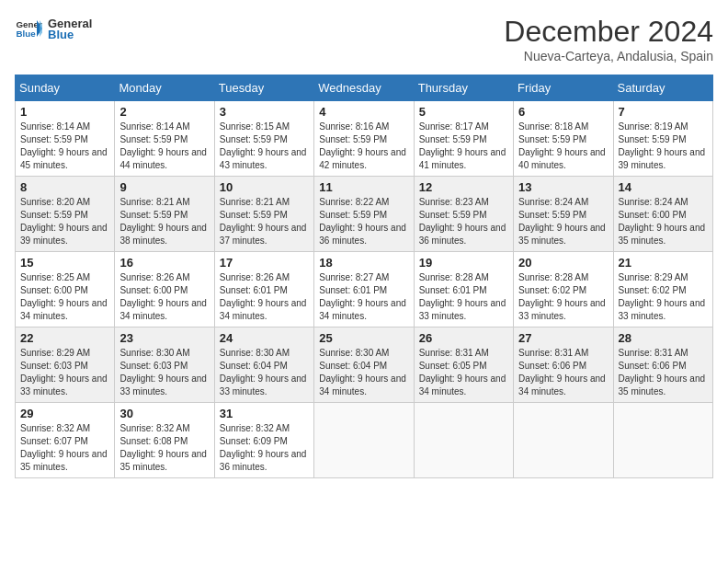 This screenshot has height=563, width=728. Describe the element at coordinates (463, 139) in the screenshot. I see `calendar-day-cell: 5 Sunrise: 8:17 AM Sunset: 5:59 PM Dayli…` at that location.